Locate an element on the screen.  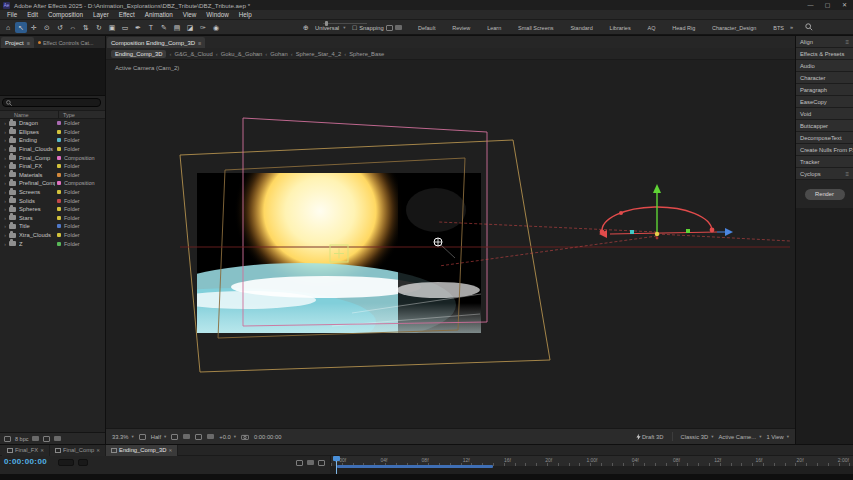
gizmo-center-handle is located at coordinates (657, 234).